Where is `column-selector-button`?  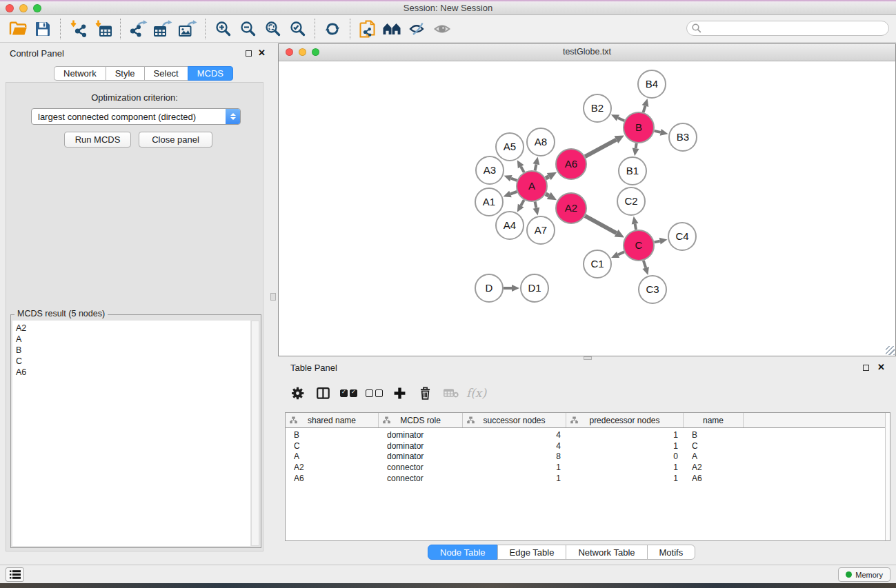 column-selector-button is located at coordinates (323, 393).